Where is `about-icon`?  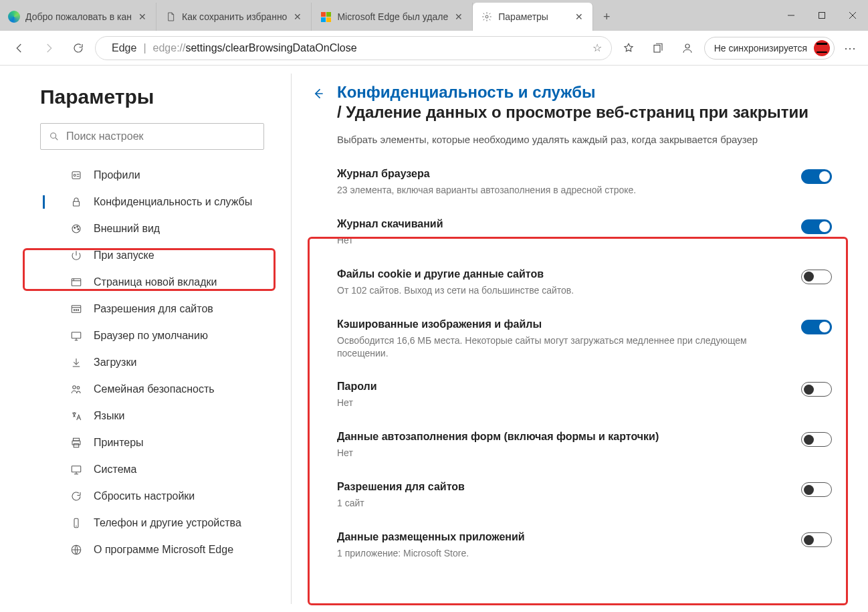 about-icon is located at coordinates (76, 550).